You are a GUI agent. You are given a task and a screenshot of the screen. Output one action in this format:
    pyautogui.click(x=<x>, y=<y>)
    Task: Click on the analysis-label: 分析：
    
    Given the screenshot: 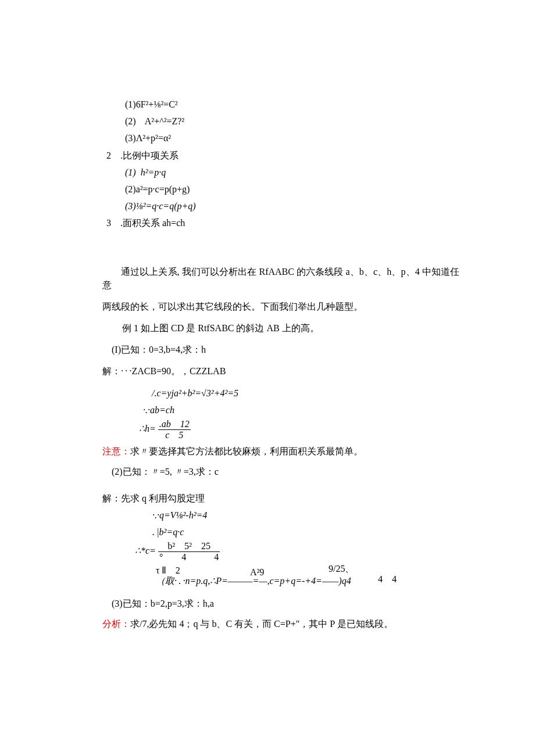 What is the action you would take?
    pyautogui.click(x=116, y=624)
    